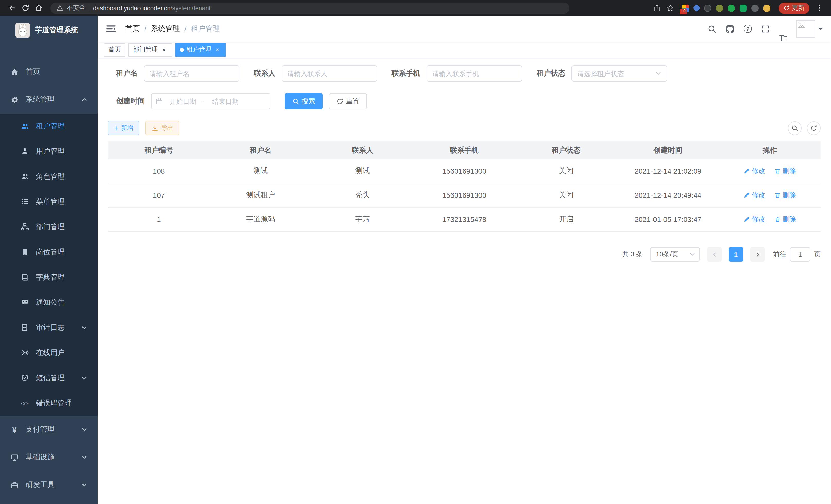 Image resolution: width=831 pixels, height=504 pixels. I want to click on logo-image, so click(23, 30).